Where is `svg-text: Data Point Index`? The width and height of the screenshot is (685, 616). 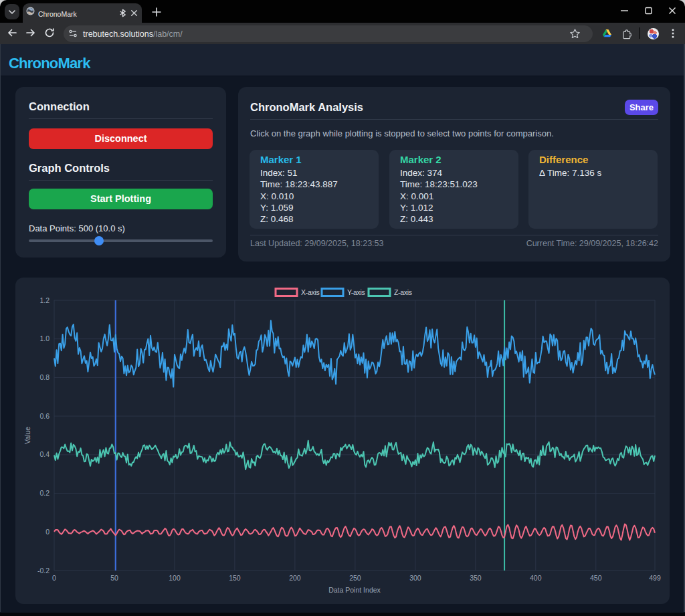 svg-text: Data Point Index is located at coordinates (355, 590).